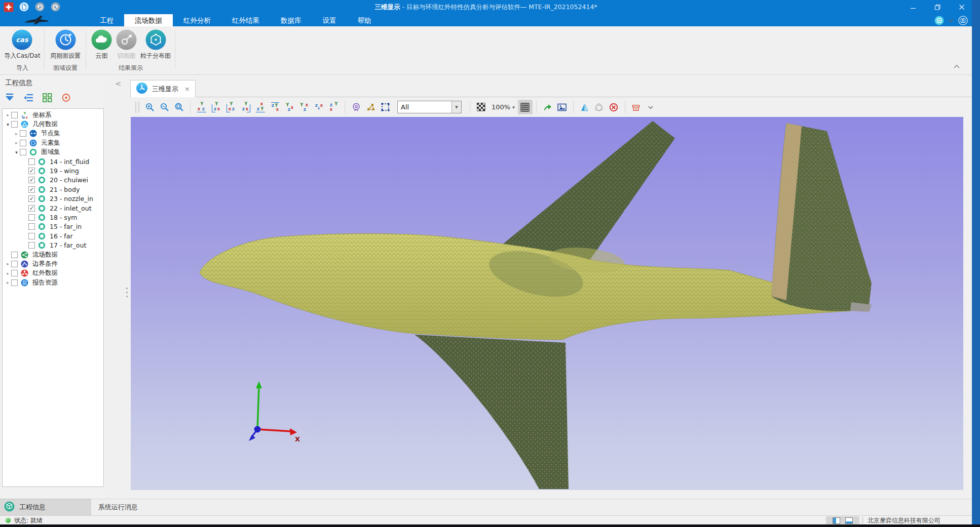  What do you see at coordinates (31, 236) in the screenshot?
I see `tree-checkbox-far` at bounding box center [31, 236].